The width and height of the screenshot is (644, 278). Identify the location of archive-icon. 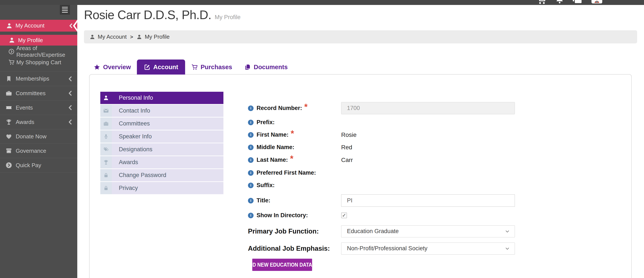
(9, 151).